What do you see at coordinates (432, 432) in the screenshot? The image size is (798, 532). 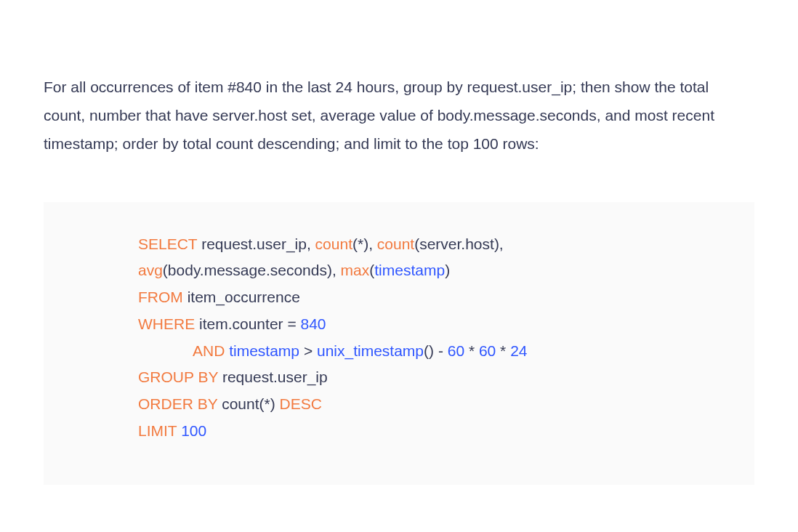 I see `code-line-8: LIMIT 100` at bounding box center [432, 432].